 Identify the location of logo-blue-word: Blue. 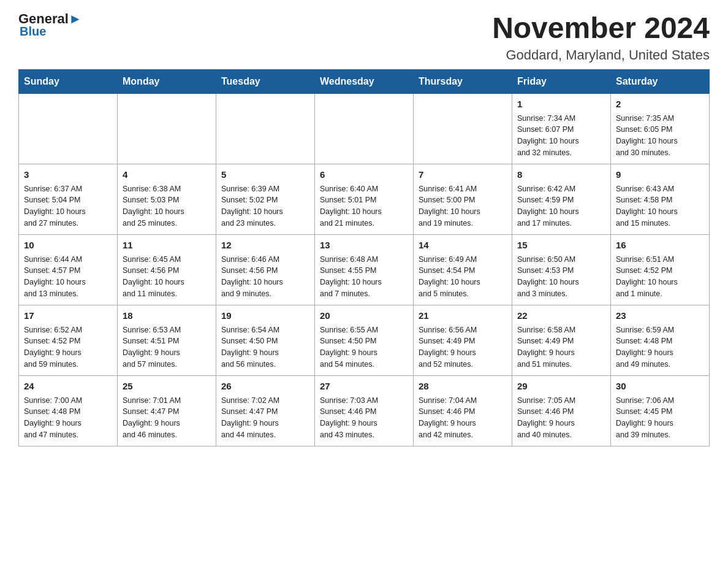
(32, 32).